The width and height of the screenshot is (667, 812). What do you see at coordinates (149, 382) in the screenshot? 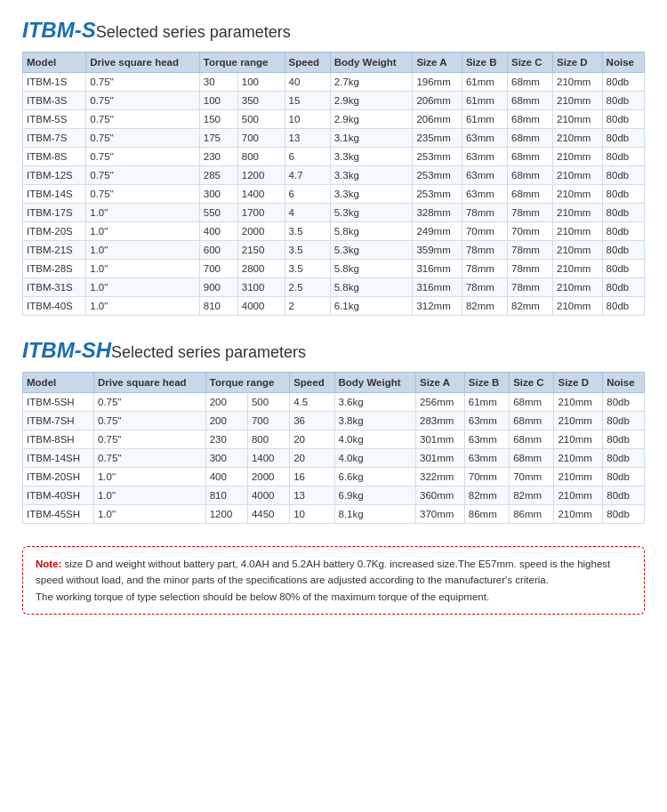
I see `header-drive: Drive square head` at bounding box center [149, 382].